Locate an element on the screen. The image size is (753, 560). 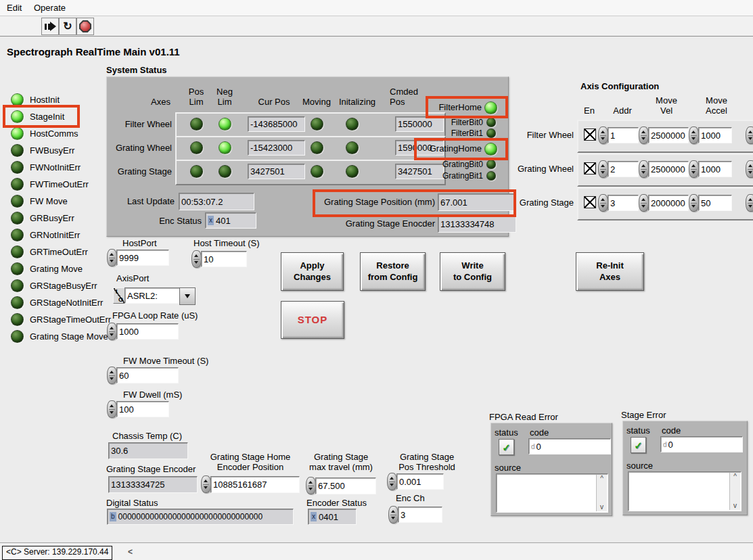
fpga-loop-rate-label: FPGA Loop Rate (uS) is located at coordinates (155, 315).